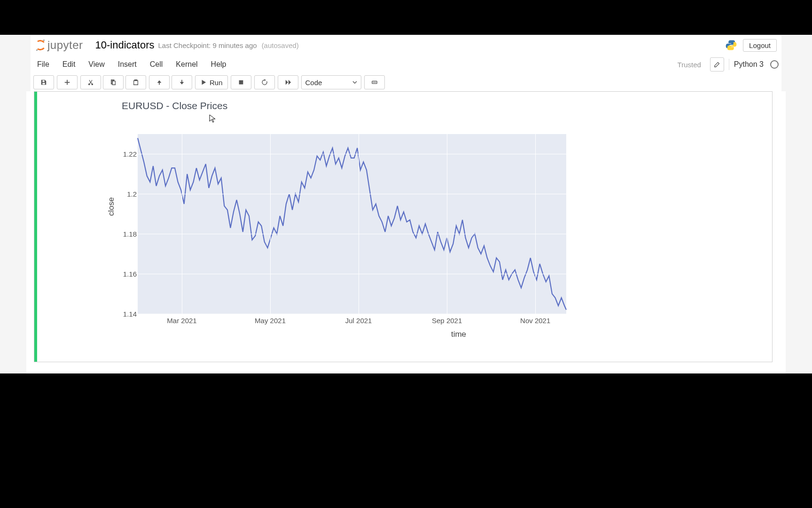  I want to click on save-button, so click(44, 82).